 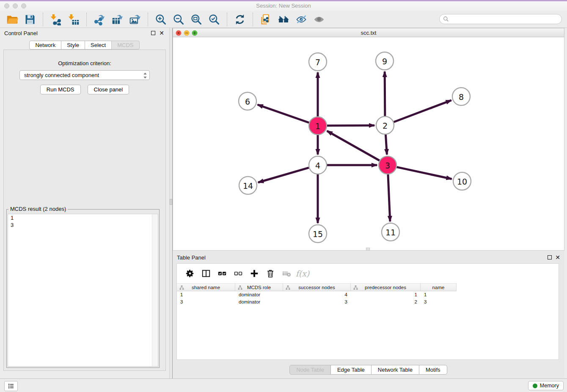 What do you see at coordinates (190, 273) in the screenshot?
I see `gear-icon` at bounding box center [190, 273].